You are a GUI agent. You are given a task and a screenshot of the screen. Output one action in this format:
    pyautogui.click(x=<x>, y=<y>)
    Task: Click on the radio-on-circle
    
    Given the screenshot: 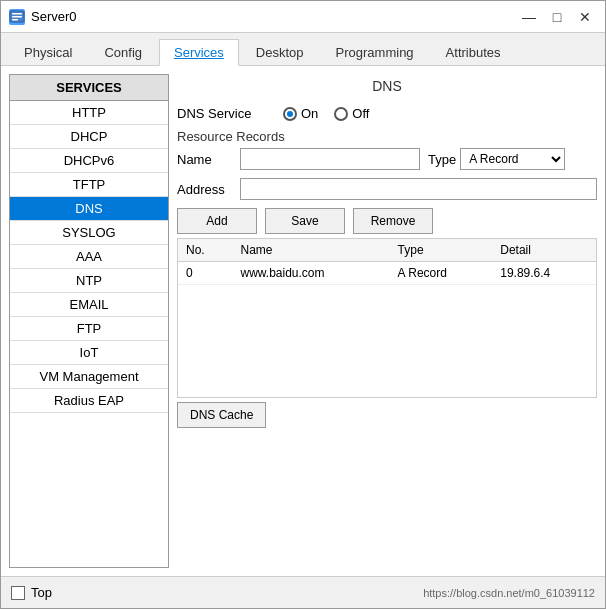 What is the action you would take?
    pyautogui.click(x=290, y=114)
    